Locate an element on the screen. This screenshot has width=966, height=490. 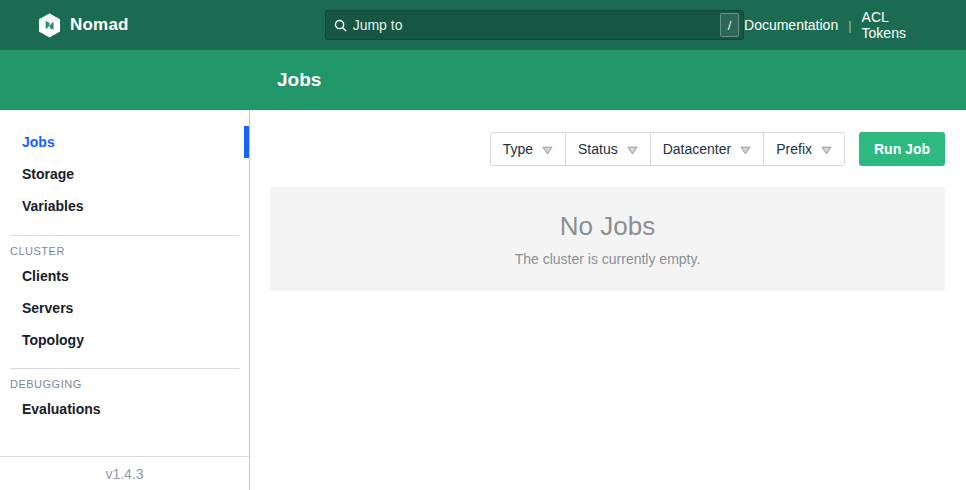
sidebar-item-label: Jobs is located at coordinates (38, 142).